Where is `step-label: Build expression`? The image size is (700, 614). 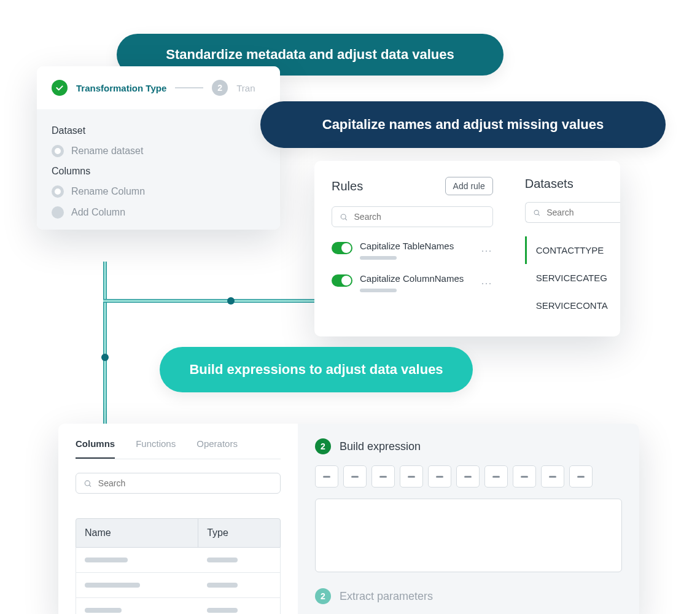 step-label: Build expression is located at coordinates (380, 447).